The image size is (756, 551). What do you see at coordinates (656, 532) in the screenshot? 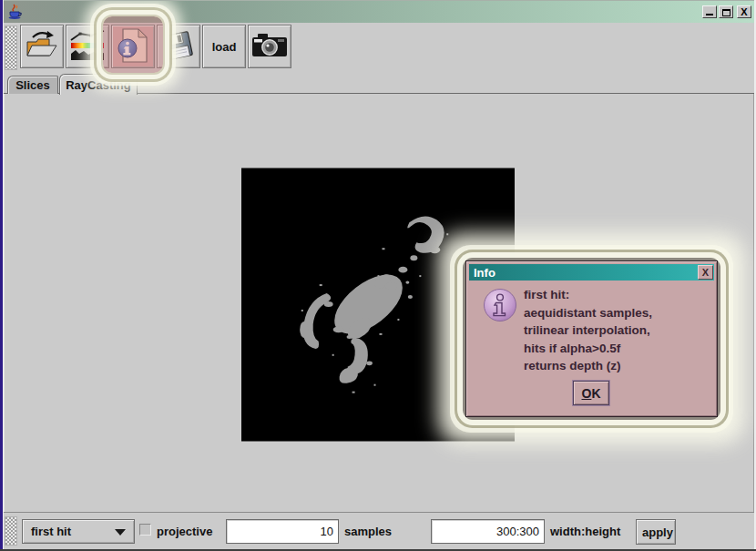
I see `apply-button: apply` at bounding box center [656, 532].